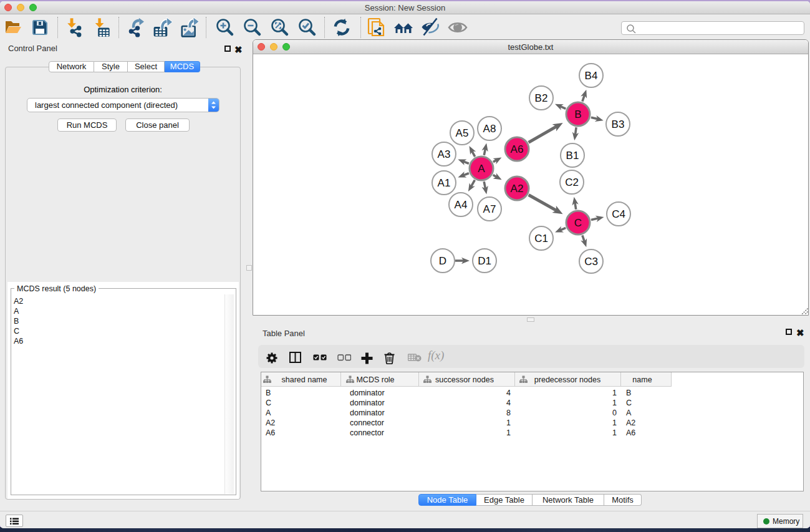  Describe the element at coordinates (518, 188) in the screenshot. I see `svg-text: A2` at that location.